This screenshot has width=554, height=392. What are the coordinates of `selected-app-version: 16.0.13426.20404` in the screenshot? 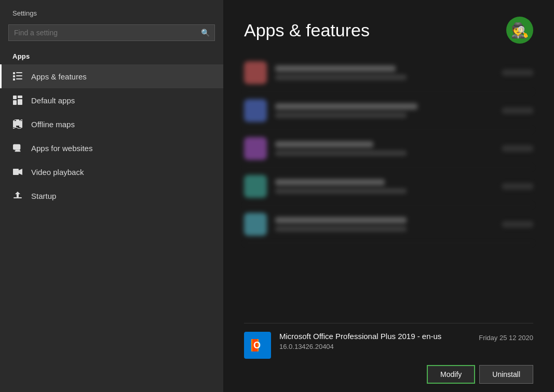 It's located at (375, 347).